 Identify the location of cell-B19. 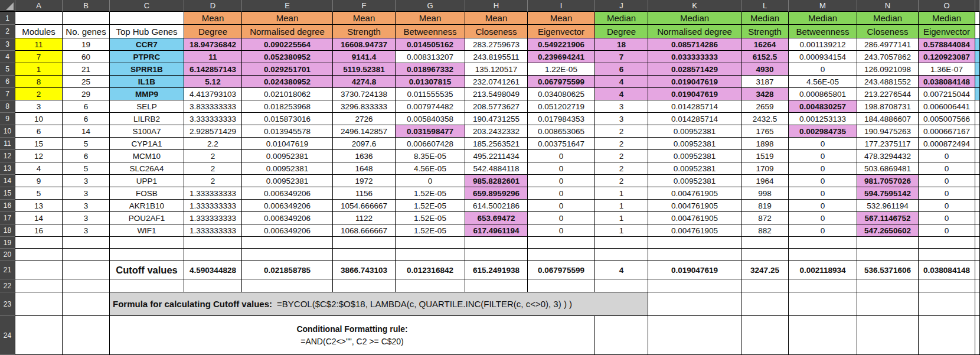
(86, 243).